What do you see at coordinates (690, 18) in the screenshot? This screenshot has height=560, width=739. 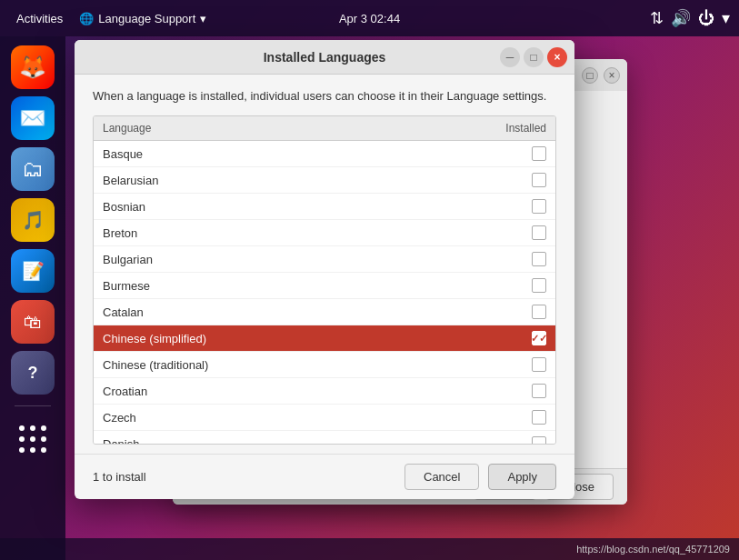 I see `topbar-right: ⇅ 🔊 ⏻ ▾` at bounding box center [690, 18].